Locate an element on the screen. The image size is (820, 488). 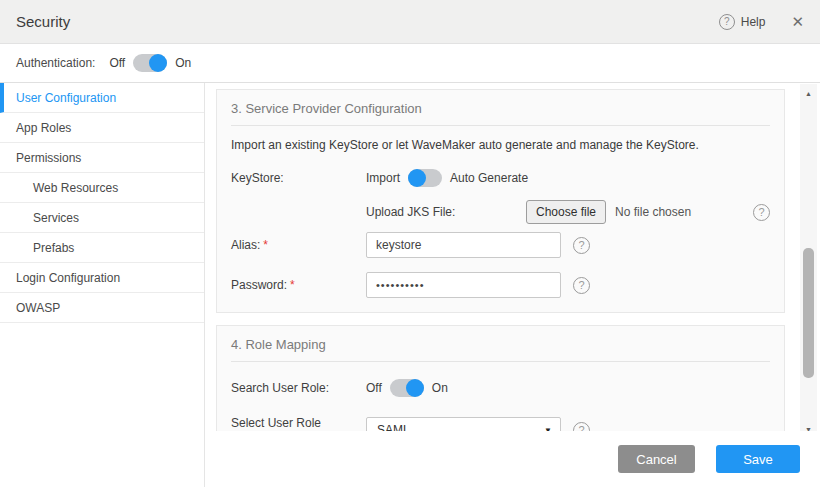
authentication-on-label: On is located at coordinates (183, 63).